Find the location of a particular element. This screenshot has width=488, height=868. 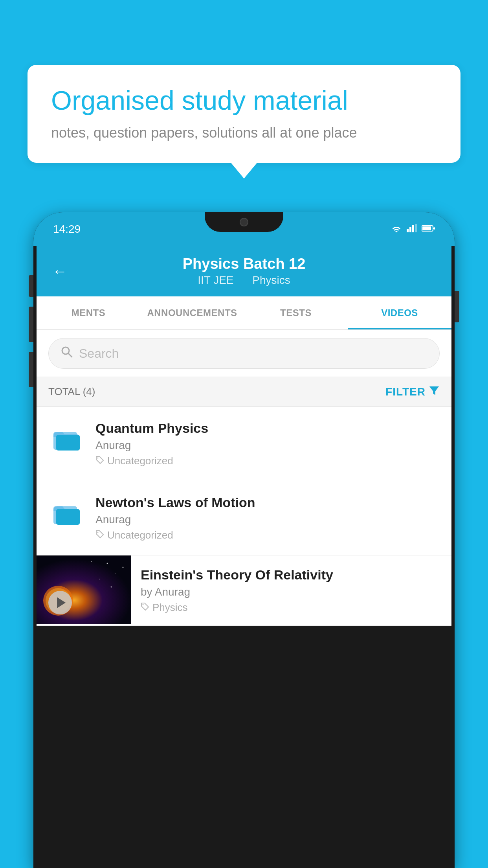

video-info-2: Newton's Laws of Motion Anurag Uncategor… is located at coordinates (268, 518).